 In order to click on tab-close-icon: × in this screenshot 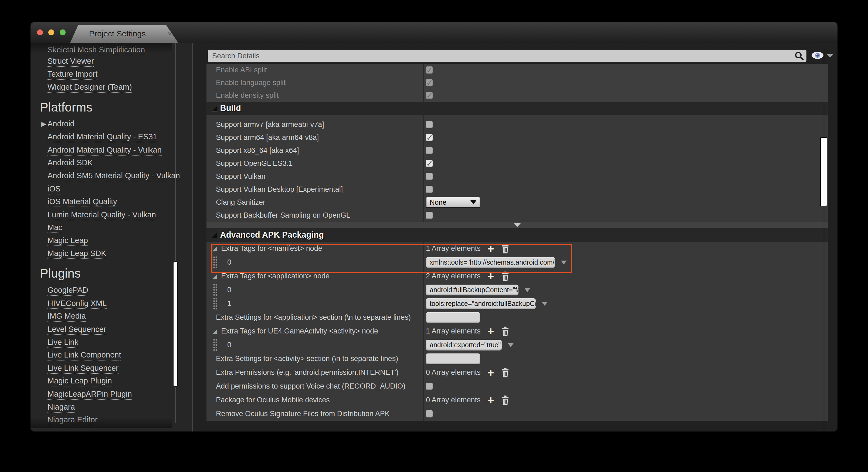, I will do `click(170, 34)`.